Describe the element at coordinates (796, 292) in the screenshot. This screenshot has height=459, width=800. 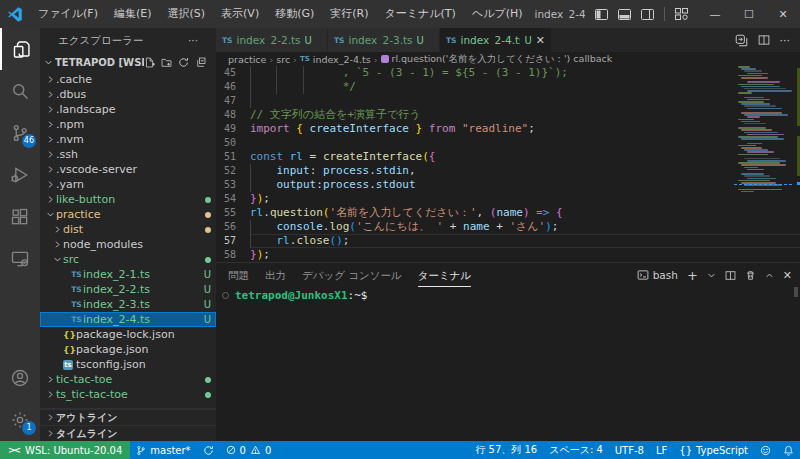
I see `terminal-scrollbar` at that location.